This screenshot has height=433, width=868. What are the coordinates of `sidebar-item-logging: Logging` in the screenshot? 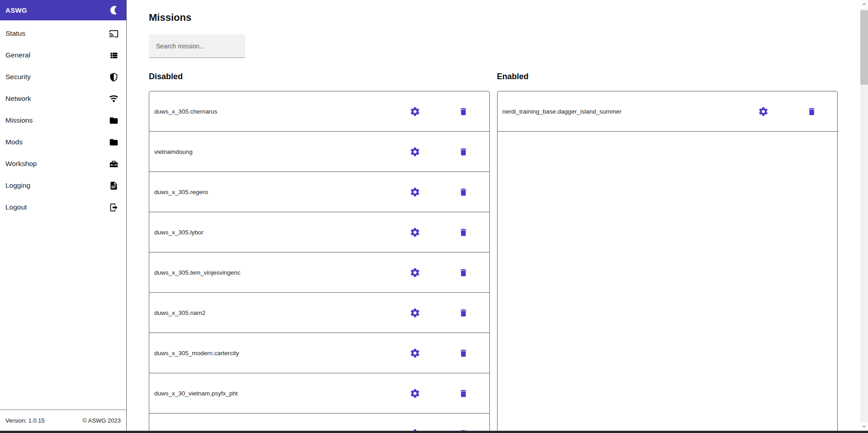 It's located at (63, 186).